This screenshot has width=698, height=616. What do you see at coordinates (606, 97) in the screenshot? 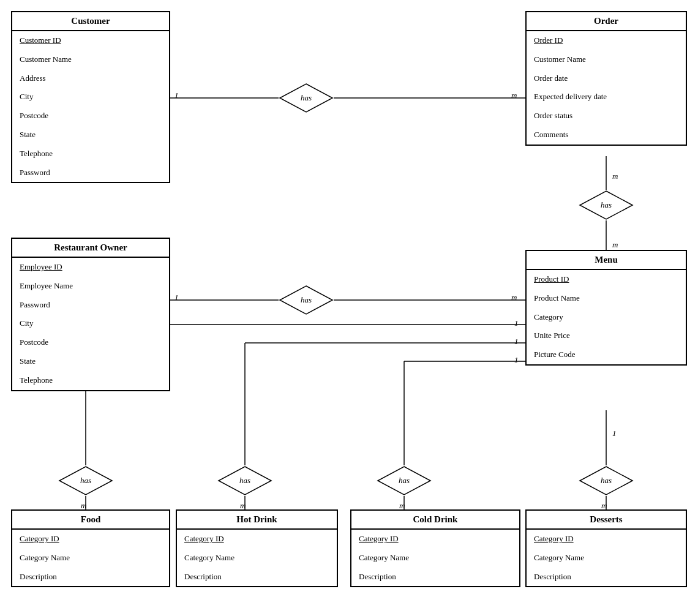
I see `order-attr-delivery: Expected delivery date` at bounding box center [606, 97].